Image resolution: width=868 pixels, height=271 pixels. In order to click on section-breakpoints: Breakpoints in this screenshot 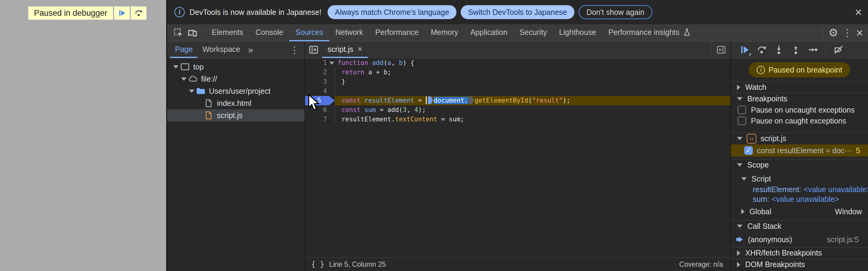, I will do `click(799, 99)`.